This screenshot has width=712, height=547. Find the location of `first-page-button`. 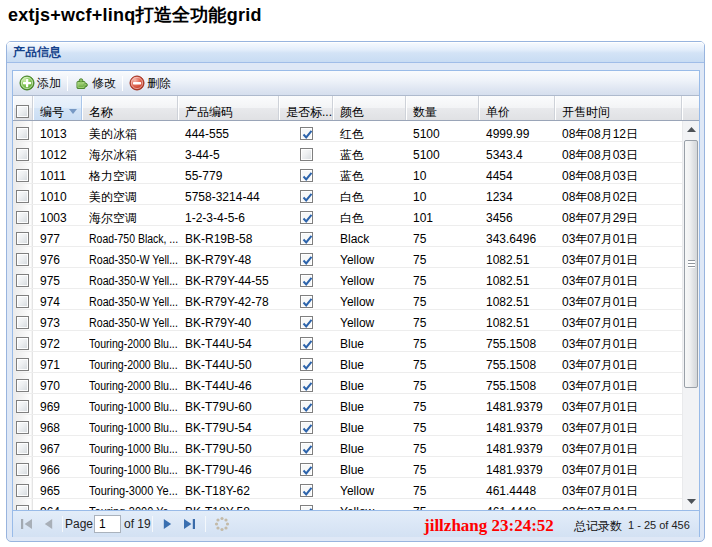

first-page-button is located at coordinates (26, 524).